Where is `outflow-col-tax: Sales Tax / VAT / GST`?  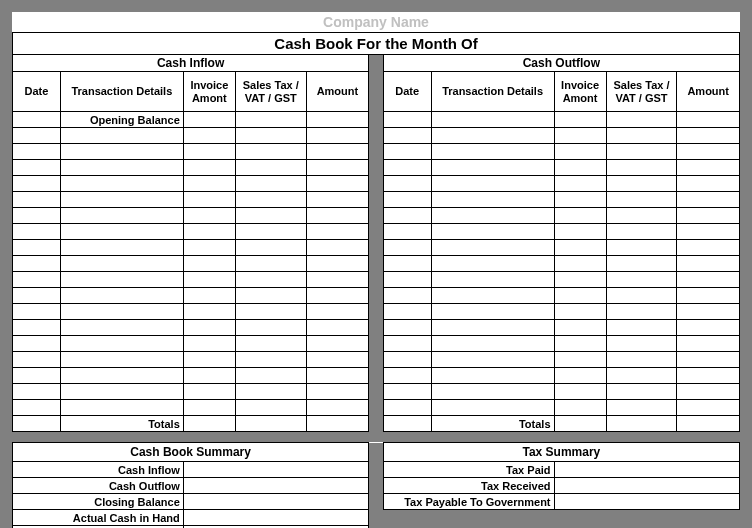 outflow-col-tax: Sales Tax / VAT / GST is located at coordinates (642, 92).